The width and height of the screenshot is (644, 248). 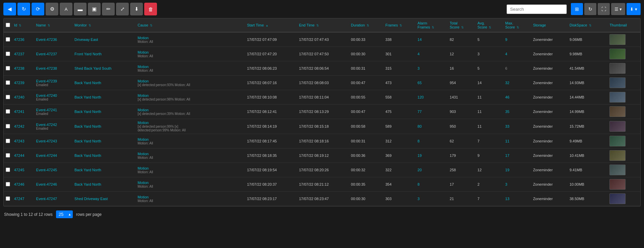 What do you see at coordinates (137, 9) in the screenshot?
I see `download-button: ⬇` at bounding box center [137, 9].